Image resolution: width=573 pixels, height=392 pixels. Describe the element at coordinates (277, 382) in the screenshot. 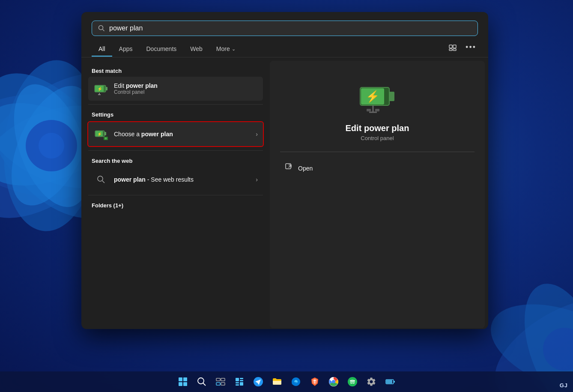

I see `file-explorer-button` at that location.